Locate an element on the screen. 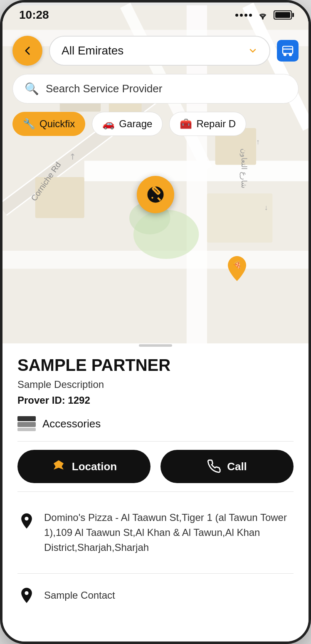  location-nav-icon is located at coordinates (59, 466).